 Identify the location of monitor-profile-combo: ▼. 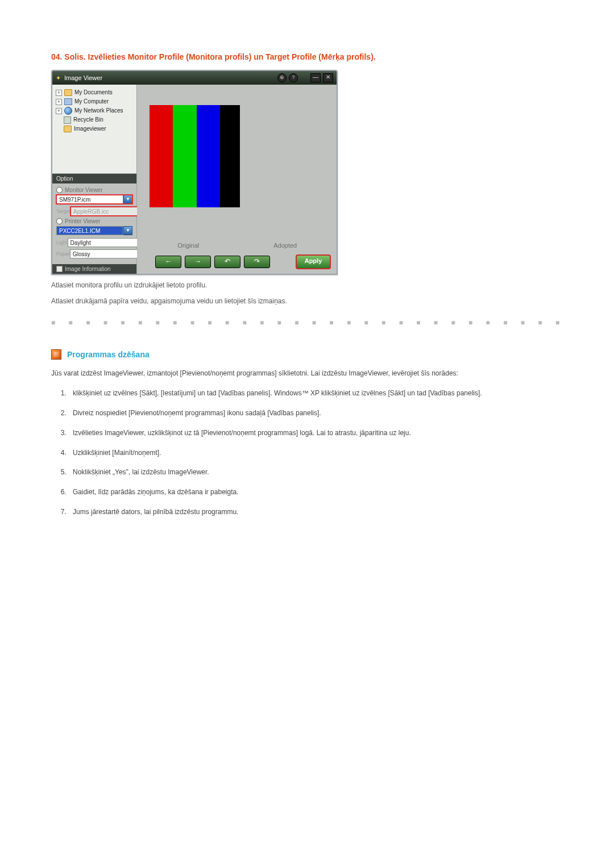
(94, 199).